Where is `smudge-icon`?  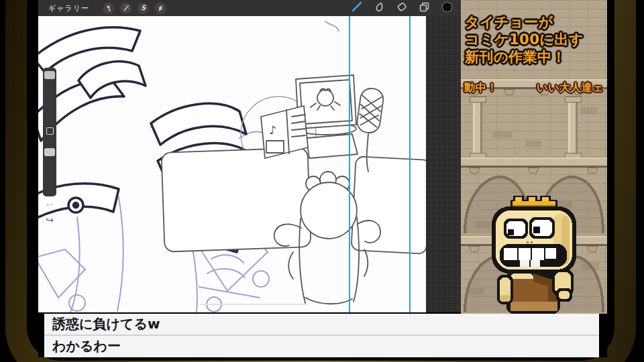 smudge-icon is located at coordinates (380, 8).